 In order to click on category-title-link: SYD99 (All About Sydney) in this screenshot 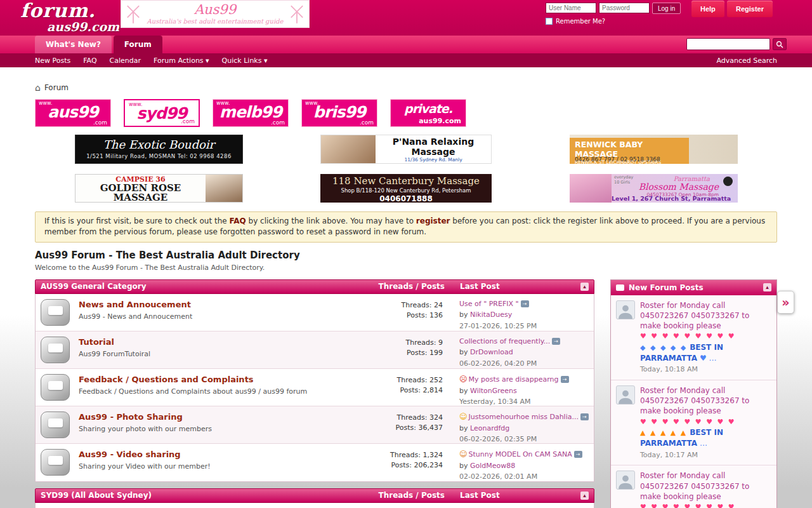, I will do `click(199, 495)`.